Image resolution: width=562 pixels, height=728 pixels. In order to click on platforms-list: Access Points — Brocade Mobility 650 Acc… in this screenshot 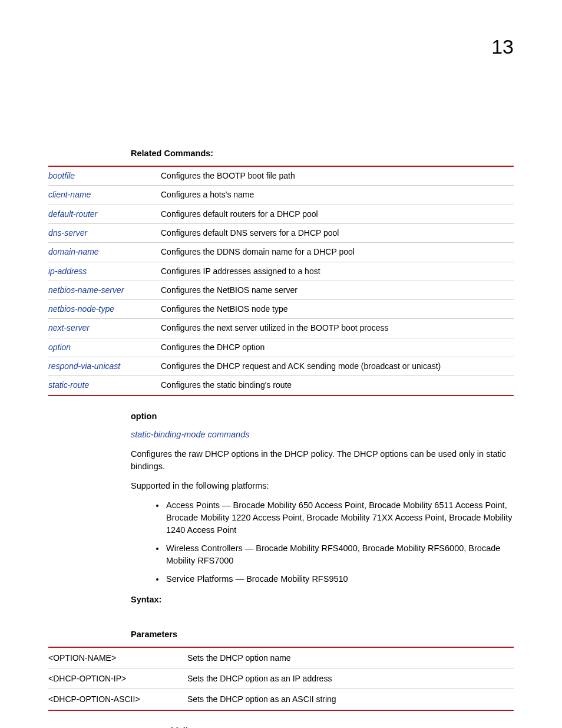, I will do `click(322, 542)`.